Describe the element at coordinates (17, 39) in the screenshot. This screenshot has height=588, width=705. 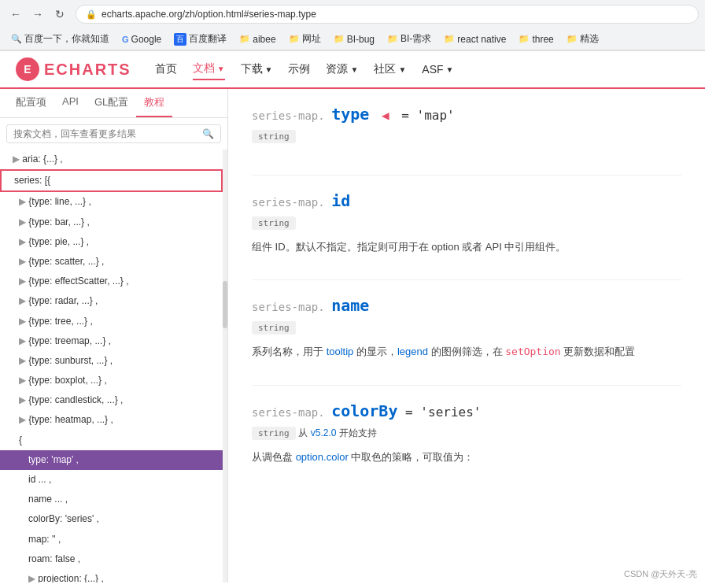
I see `baidu-icon: 🔍` at that location.